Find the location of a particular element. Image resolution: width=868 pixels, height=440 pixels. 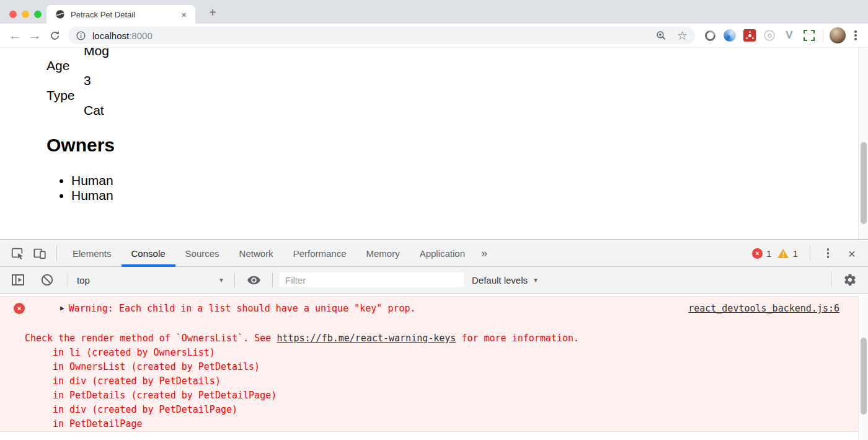

react-warning-keys-link: https://fb.me/react-warning-keys is located at coordinates (366, 338).